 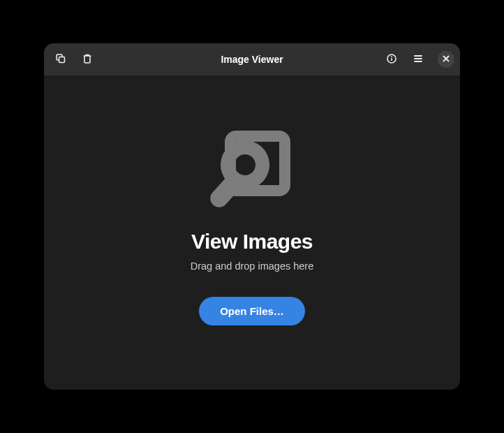 What do you see at coordinates (87, 59) in the screenshot?
I see `delete-button` at bounding box center [87, 59].